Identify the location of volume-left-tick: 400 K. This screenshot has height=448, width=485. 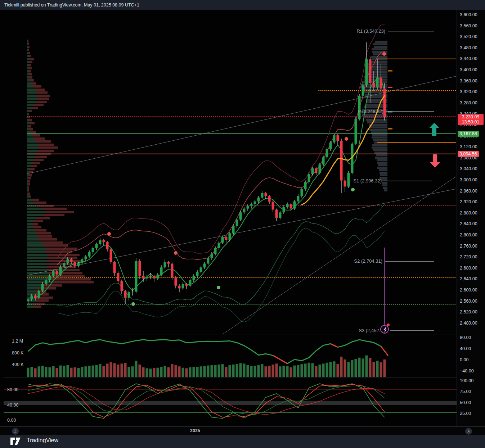
(18, 365).